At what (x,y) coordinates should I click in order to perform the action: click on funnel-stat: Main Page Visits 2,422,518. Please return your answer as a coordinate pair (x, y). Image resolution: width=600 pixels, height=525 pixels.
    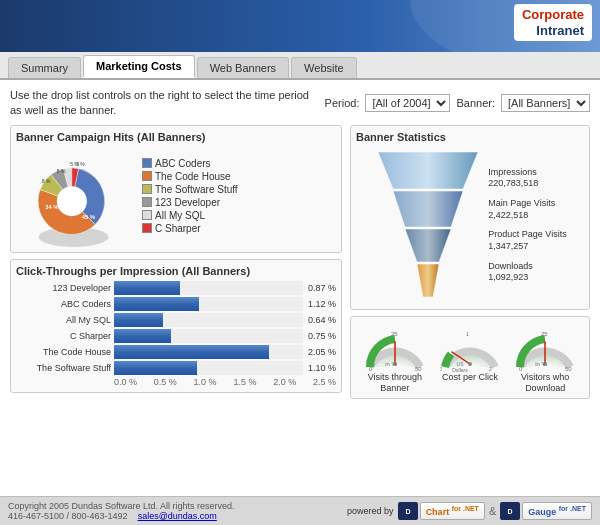
    Looking at the image, I should click on (527, 210).